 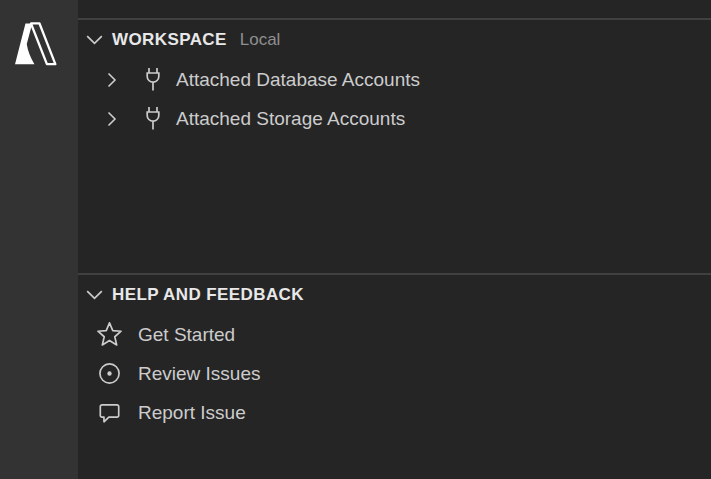 I want to click on azure-logo-icon, so click(x=35, y=44).